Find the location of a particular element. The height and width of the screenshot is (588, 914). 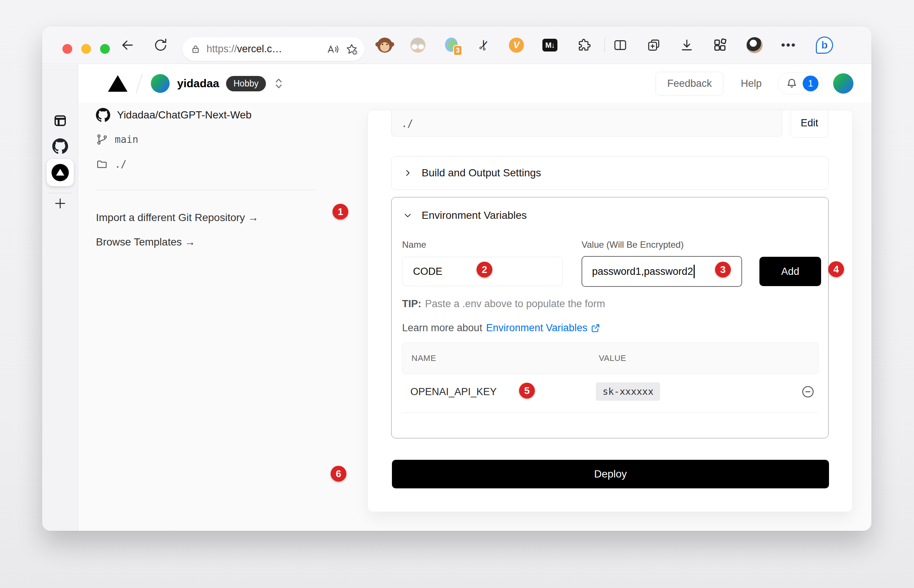

github-icon is located at coordinates (103, 115).